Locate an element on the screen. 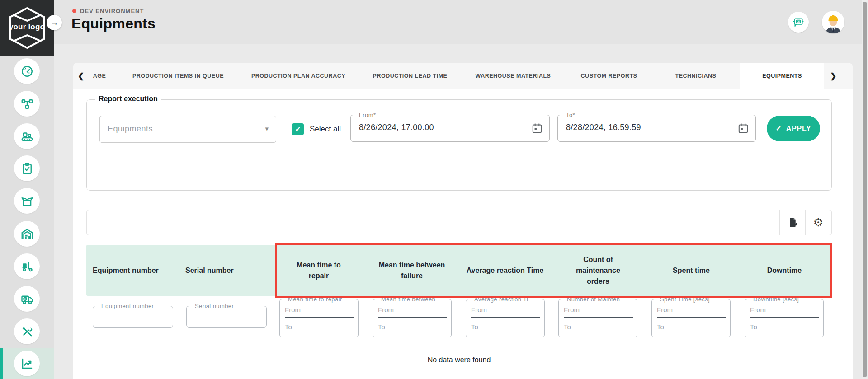 This screenshot has height=379, width=868. report-type-dropdown: Equipments ▾ is located at coordinates (188, 129).